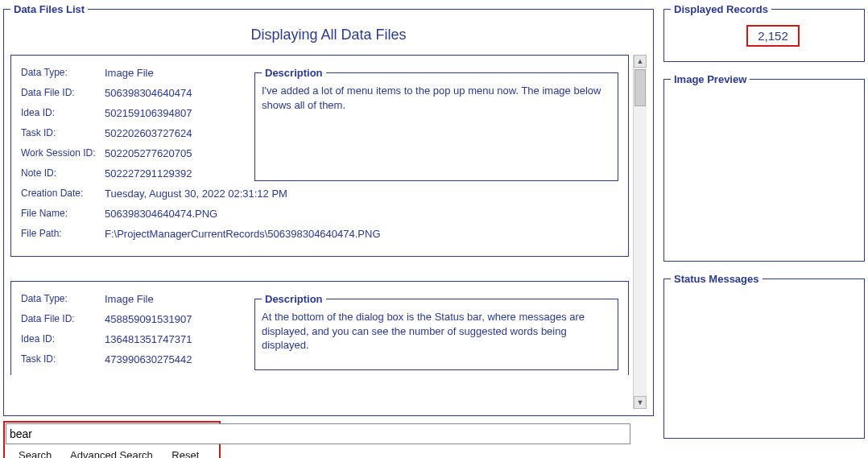 The width and height of the screenshot is (868, 458). Describe the element at coordinates (63, 233) in the screenshot. I see `label-file-path: File Path:` at that location.